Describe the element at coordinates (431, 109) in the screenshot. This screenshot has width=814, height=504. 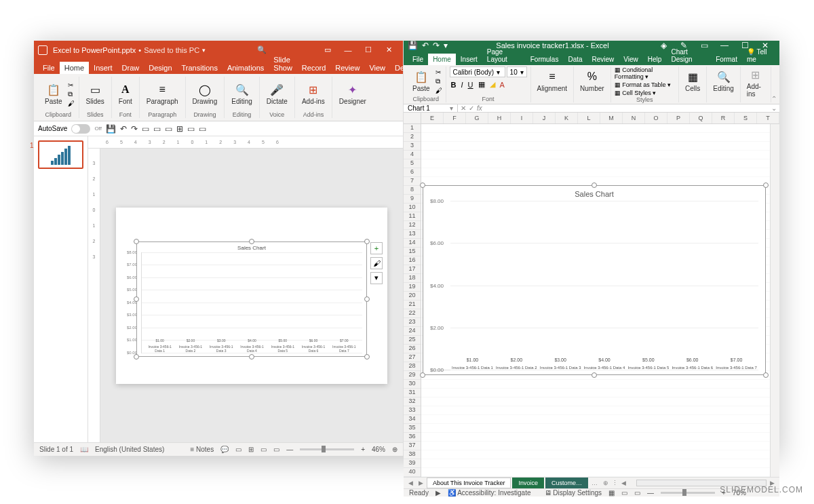
I see `name-box: Chart 1 ▾` at that location.